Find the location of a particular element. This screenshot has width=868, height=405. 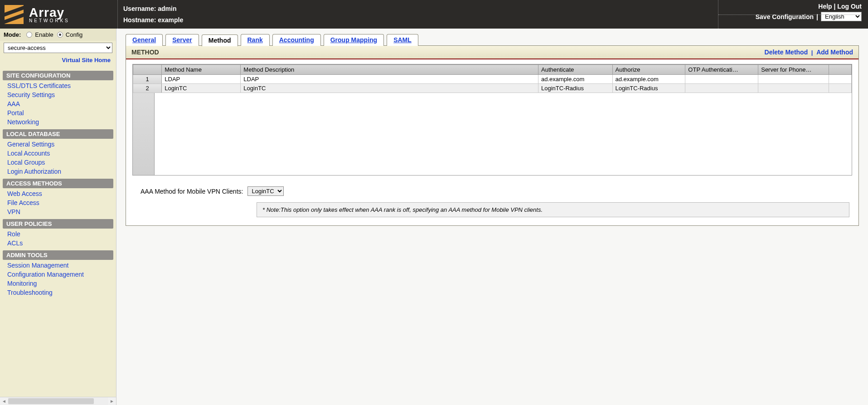

tab-rank: Rank is located at coordinates (255, 40).